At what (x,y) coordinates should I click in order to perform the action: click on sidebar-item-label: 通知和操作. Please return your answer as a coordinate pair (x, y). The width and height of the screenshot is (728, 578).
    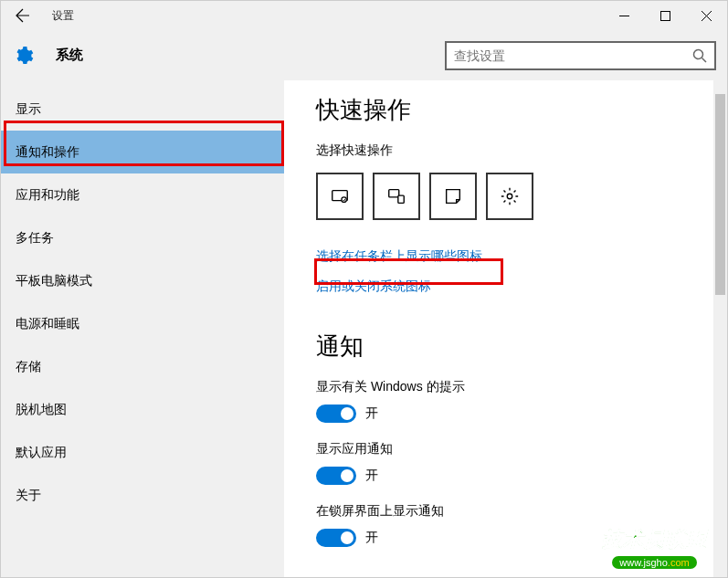
    Looking at the image, I should click on (47, 152).